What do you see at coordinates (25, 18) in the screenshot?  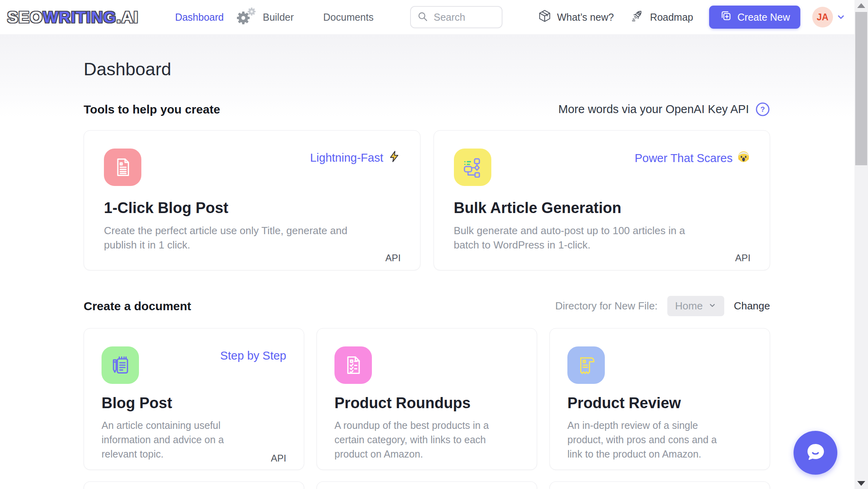 I see `logo-part-seo: SEO` at bounding box center [25, 18].